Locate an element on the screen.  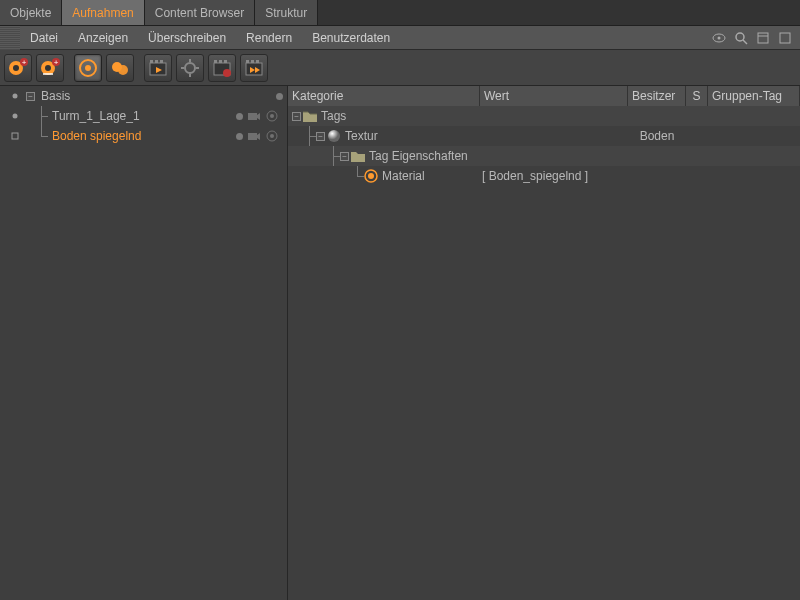
eye-icon is located at coordinates (719, 38).